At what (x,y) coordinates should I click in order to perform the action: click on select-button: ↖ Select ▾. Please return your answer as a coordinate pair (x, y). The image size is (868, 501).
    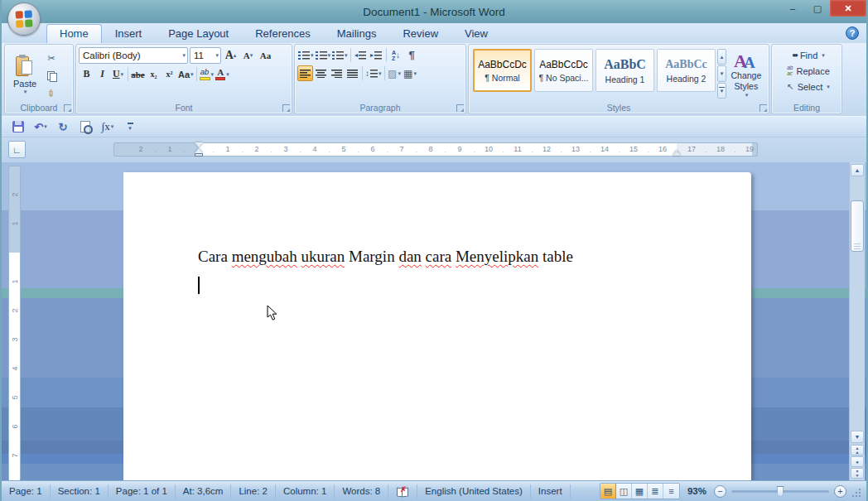
    Looking at the image, I should click on (807, 86).